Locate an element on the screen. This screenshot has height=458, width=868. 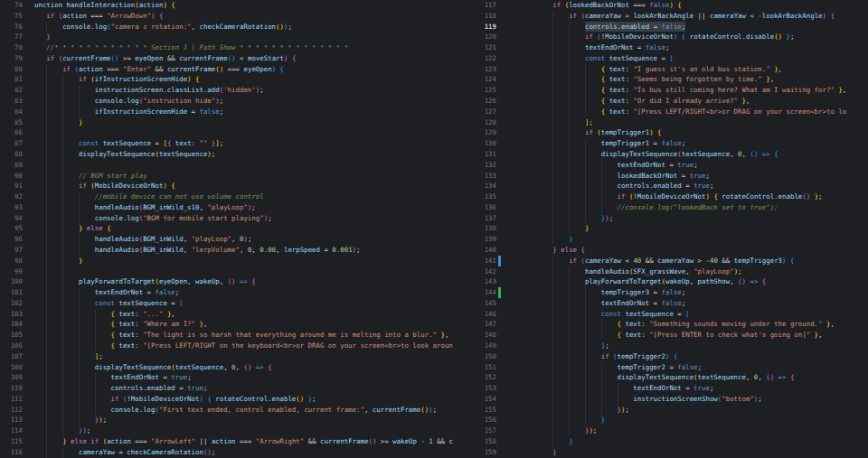
line-number: 84 is located at coordinates (11, 112).